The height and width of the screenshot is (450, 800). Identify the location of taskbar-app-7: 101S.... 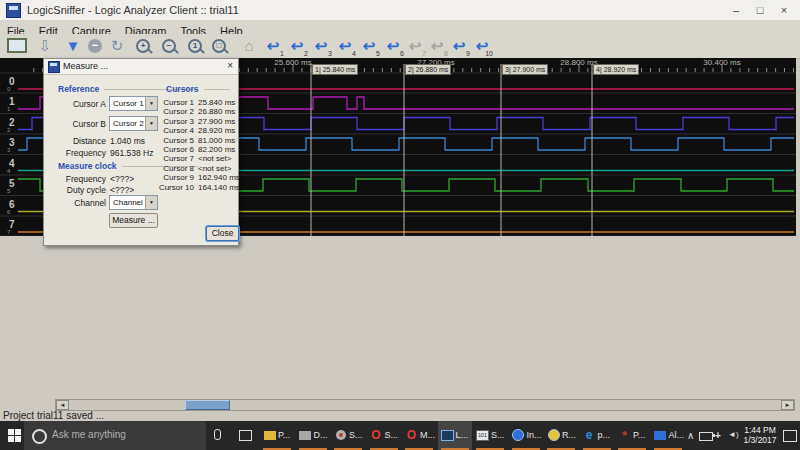
(490, 436).